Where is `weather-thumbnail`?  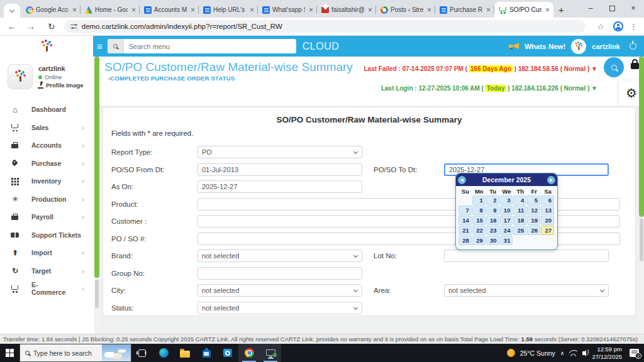 weather-thumbnail is located at coordinates (116, 353).